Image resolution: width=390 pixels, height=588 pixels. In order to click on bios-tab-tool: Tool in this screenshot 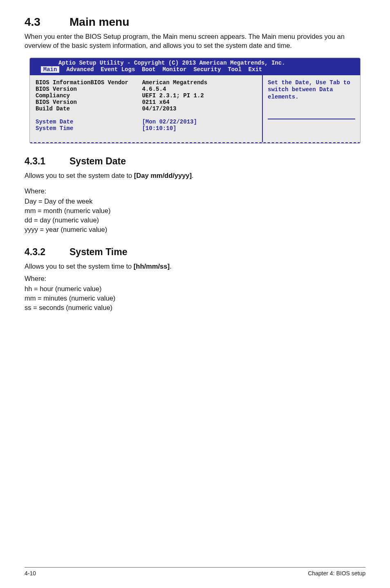, I will do `click(235, 70)`.